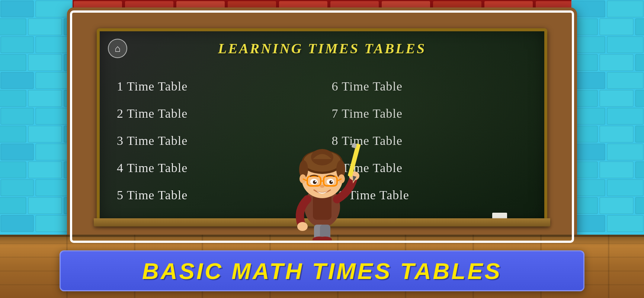  What do you see at coordinates (118, 48) in the screenshot?
I see `home-icon: ⌂` at bounding box center [118, 48].